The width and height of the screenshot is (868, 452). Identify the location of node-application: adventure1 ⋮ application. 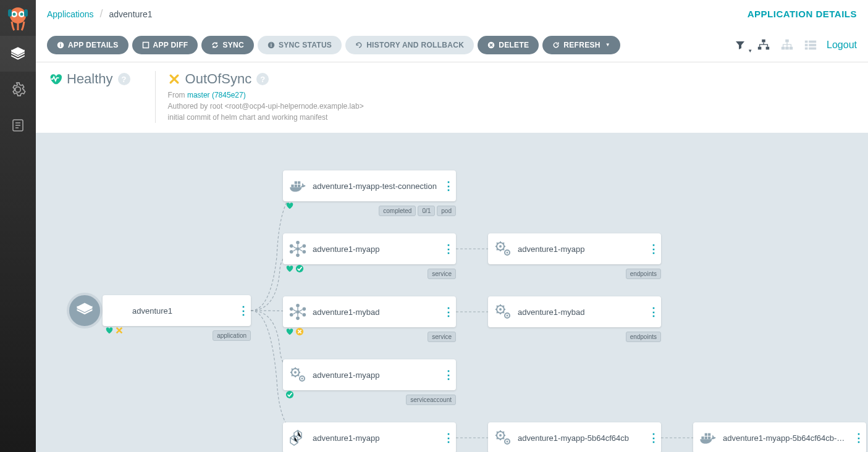
(177, 311).